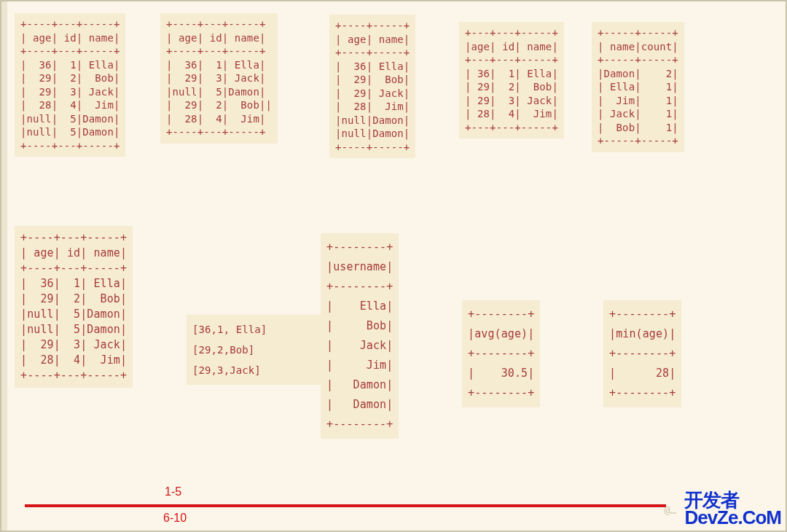 The image size is (787, 532). What do you see at coordinates (372, 86) in the screenshot?
I see `panel-3: +----+-----+ | age| name| +----+-----+ |…` at bounding box center [372, 86].